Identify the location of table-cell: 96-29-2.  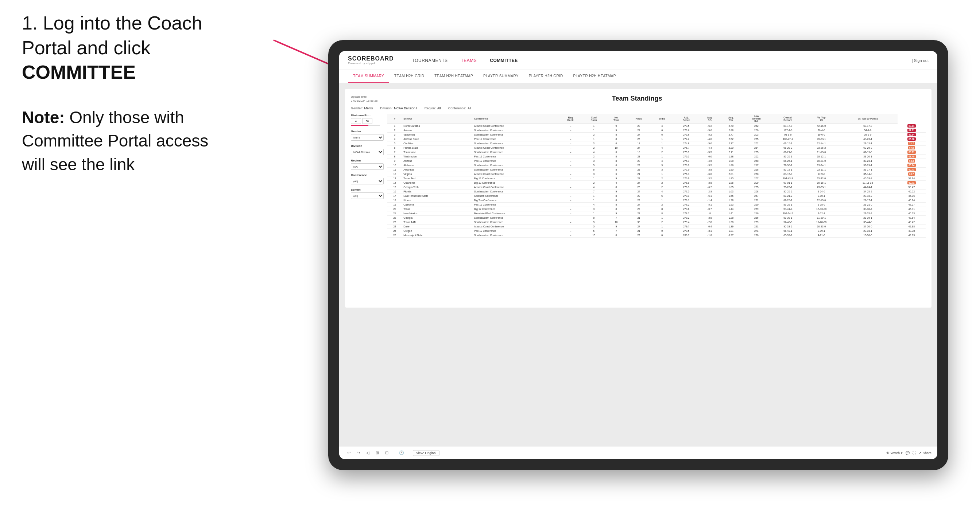
(788, 148).